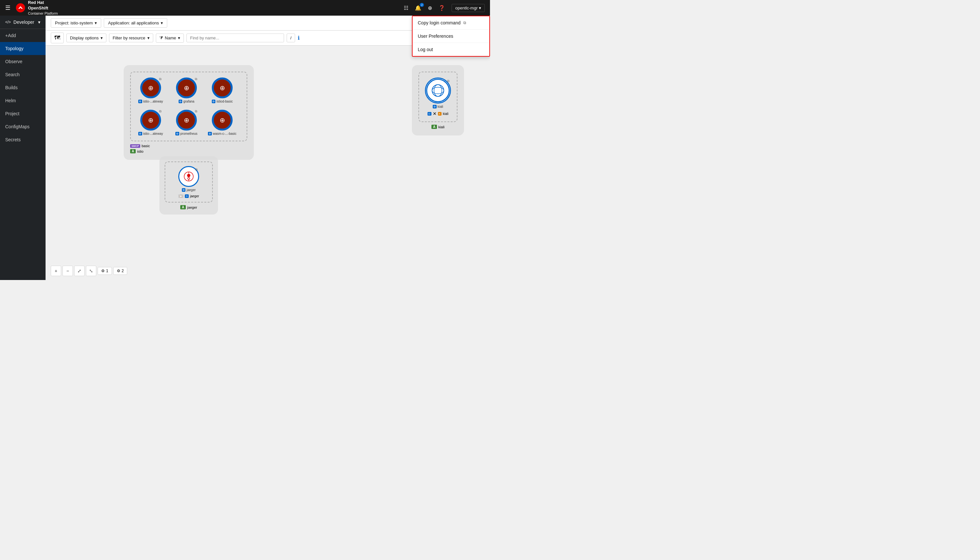  Describe the element at coordinates (440, 114) in the screenshot. I see `kiali-k-badge: K` at that location.